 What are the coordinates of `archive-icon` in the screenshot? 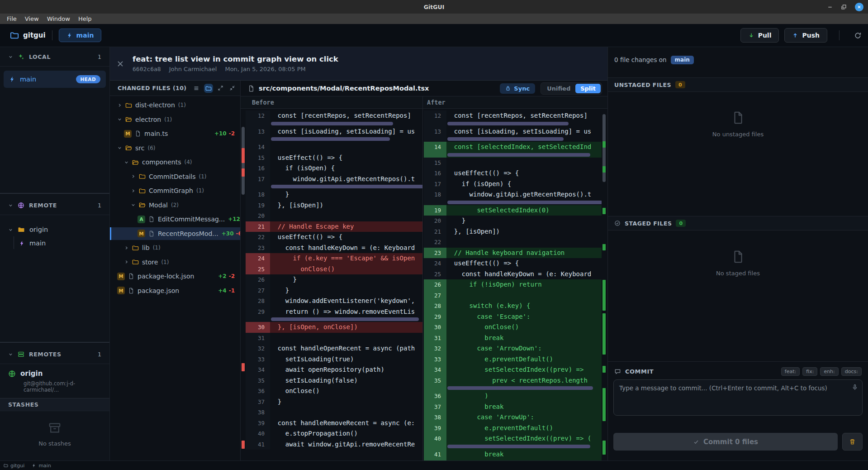 It's located at (55, 428).